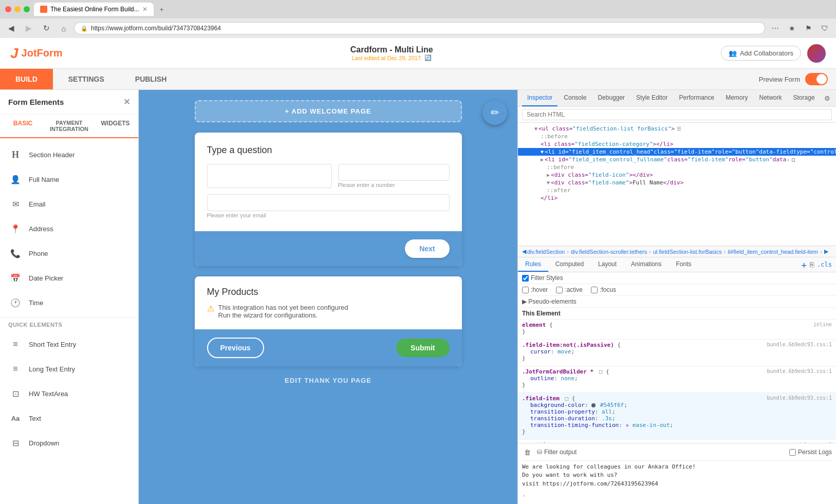  Describe the element at coordinates (773, 252) in the screenshot. I see `bc-item-3: li#field_item_control_head.field-item` at that location.